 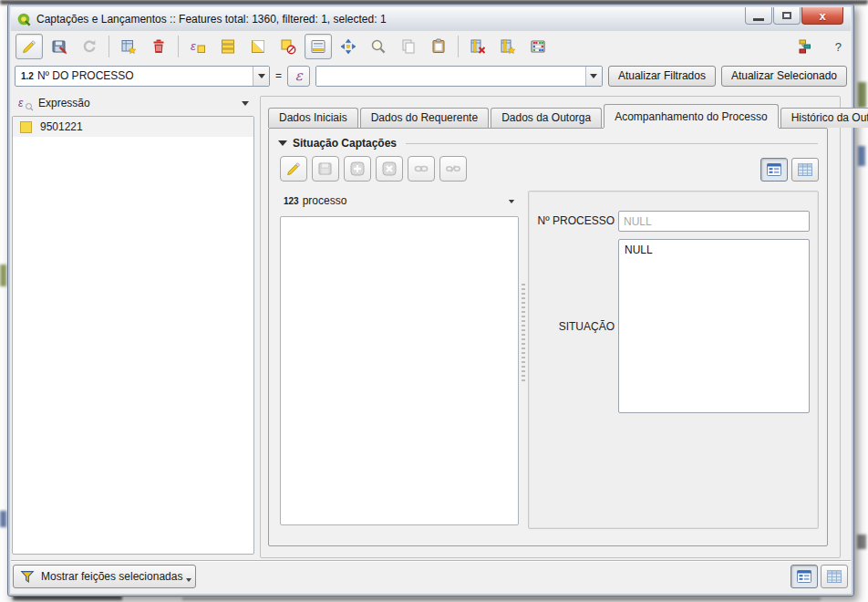 I want to click on feature-list-item: 9501221, so click(x=133, y=127).